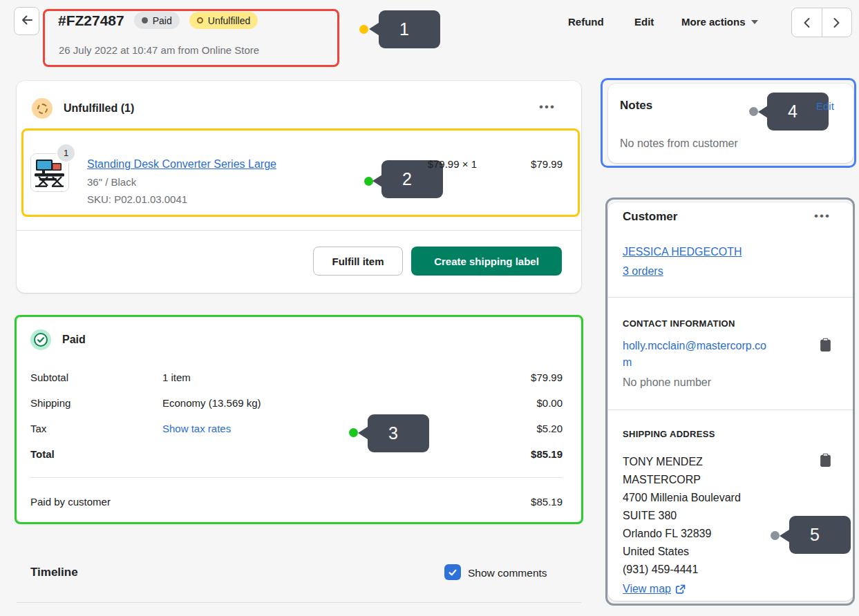 Image resolution: width=859 pixels, height=616 pixels. What do you see at coordinates (39, 428) in the screenshot?
I see `payment-row-tax-label: Tax` at bounding box center [39, 428].